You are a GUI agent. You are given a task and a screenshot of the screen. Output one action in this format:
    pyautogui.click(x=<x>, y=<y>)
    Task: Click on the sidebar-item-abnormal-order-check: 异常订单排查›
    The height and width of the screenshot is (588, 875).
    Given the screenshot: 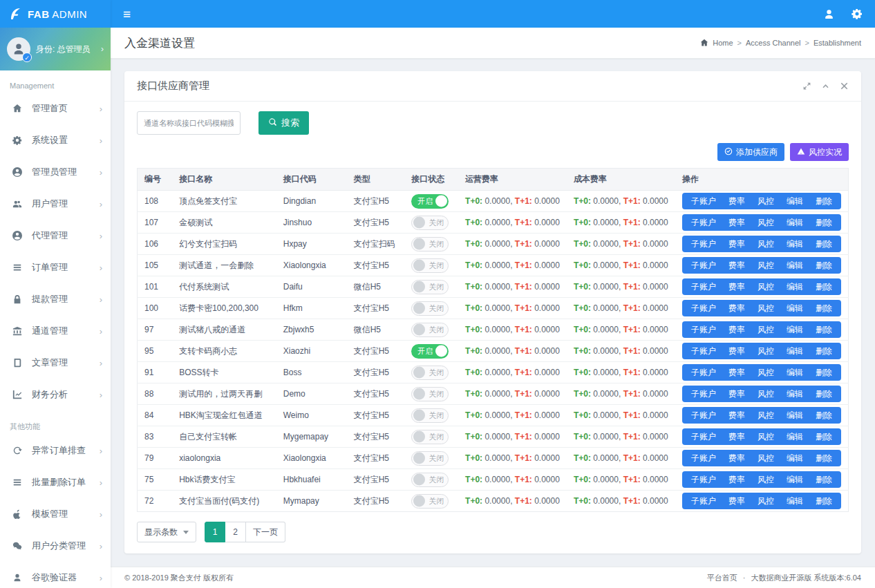 What is the action you would take?
    pyautogui.click(x=55, y=451)
    